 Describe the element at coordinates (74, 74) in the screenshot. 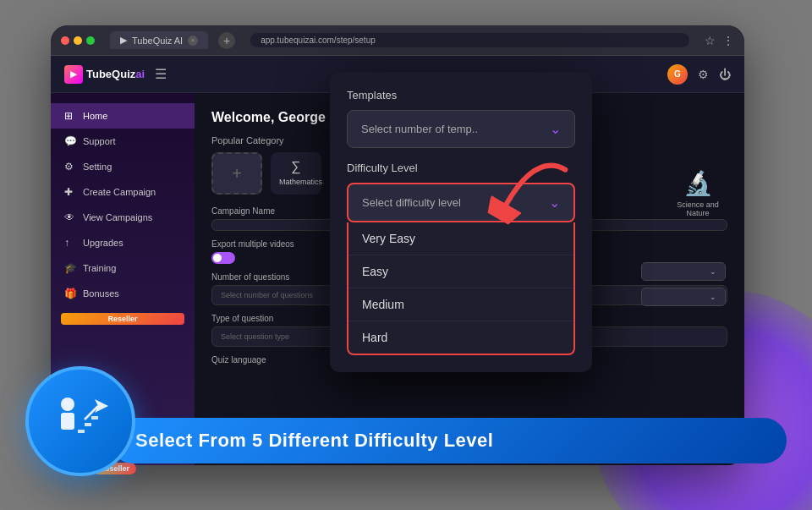

I see `logo-icon: ▶` at that location.